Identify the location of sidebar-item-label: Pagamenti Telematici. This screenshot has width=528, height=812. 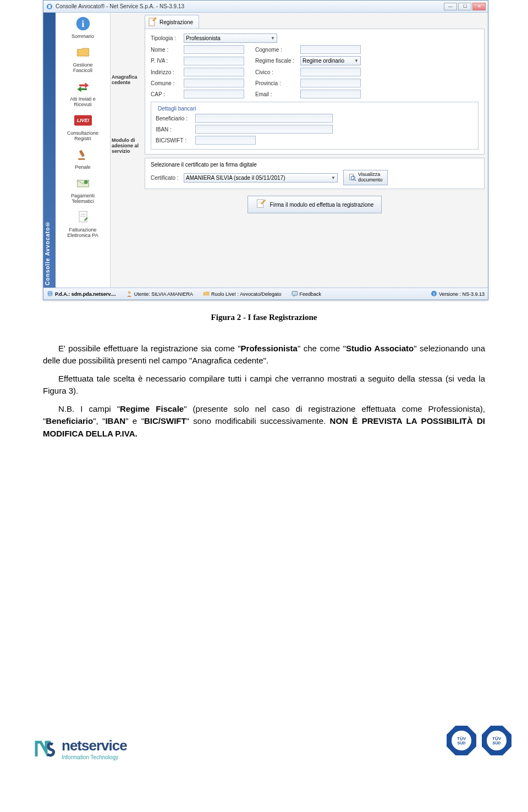
(82, 198).